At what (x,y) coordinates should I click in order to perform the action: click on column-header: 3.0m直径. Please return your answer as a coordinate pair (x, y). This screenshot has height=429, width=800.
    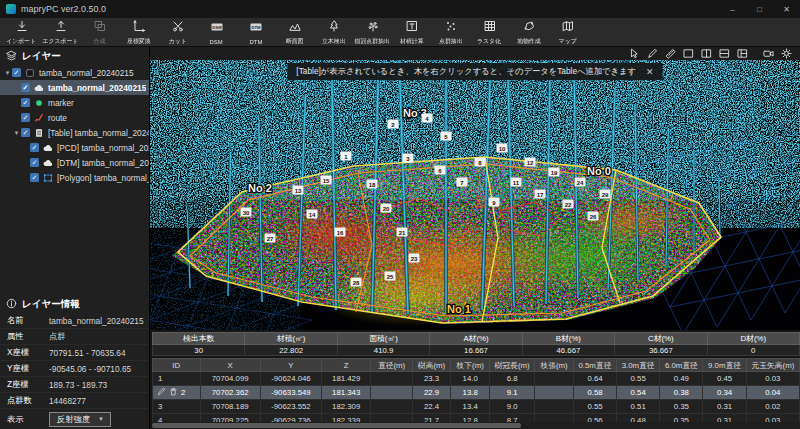
    Looking at the image, I should click on (638, 366).